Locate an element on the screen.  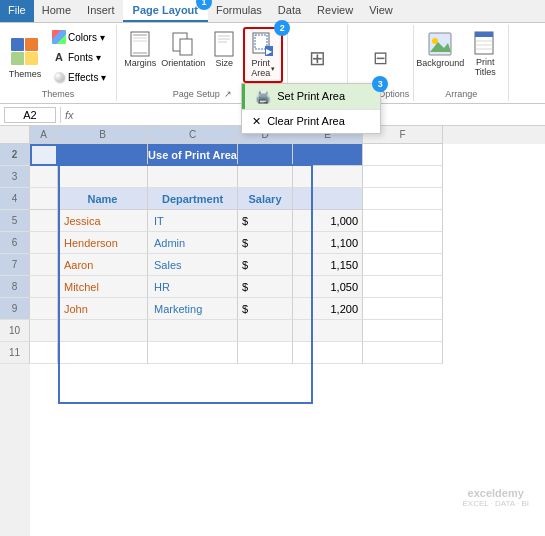
cell-e10 is located at coordinates (328, 331).